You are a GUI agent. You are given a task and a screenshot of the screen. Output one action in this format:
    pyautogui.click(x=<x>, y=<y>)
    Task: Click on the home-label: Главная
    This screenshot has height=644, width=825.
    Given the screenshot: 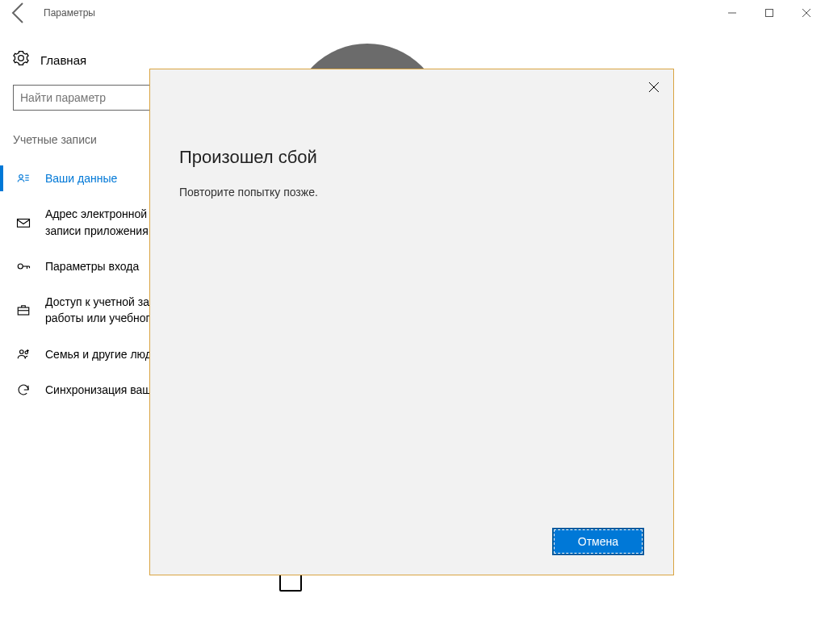 What is the action you would take?
    pyautogui.click(x=63, y=60)
    